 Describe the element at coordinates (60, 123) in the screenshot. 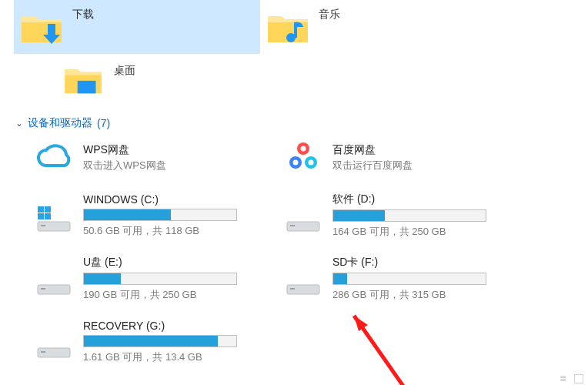

I see `section-title: 设备和驱动器` at that location.